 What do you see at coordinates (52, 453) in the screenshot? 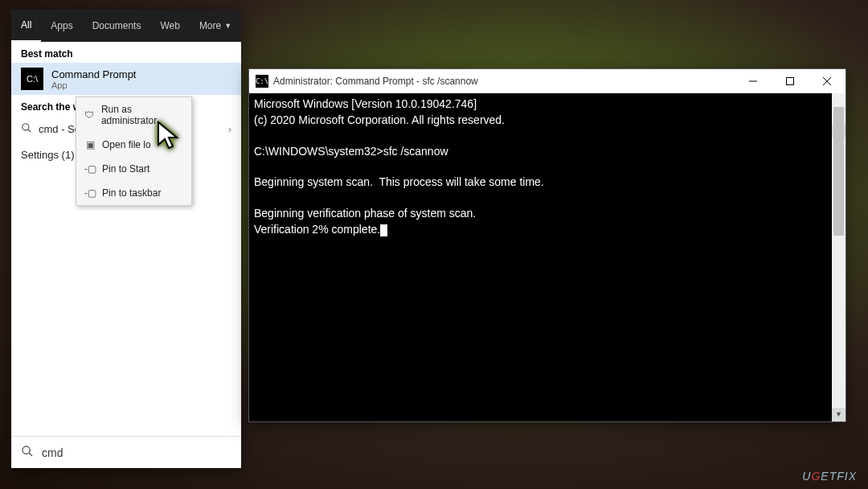
I see `search-input-value: cmd` at bounding box center [52, 453].